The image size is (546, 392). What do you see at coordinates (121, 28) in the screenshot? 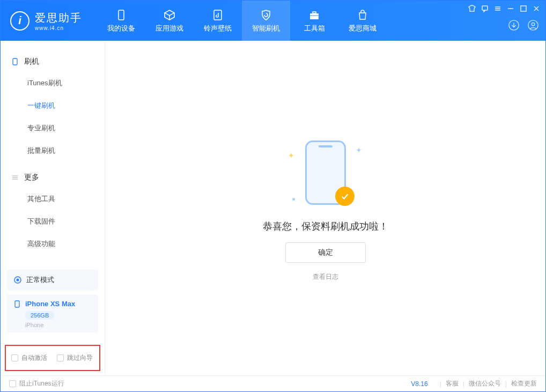
I see `tab-label: 我的设备` at bounding box center [121, 28].